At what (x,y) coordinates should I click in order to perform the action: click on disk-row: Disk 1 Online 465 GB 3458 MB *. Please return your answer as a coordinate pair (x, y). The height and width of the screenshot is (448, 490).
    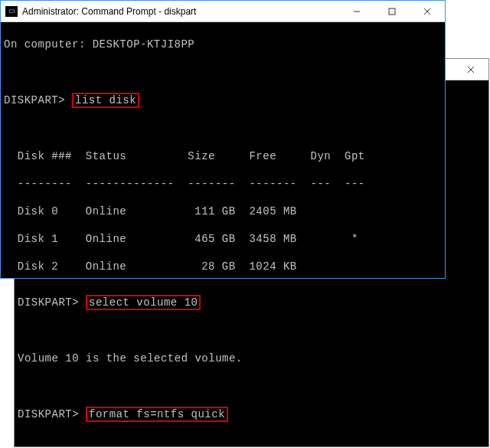
    Looking at the image, I should click on (223, 239).